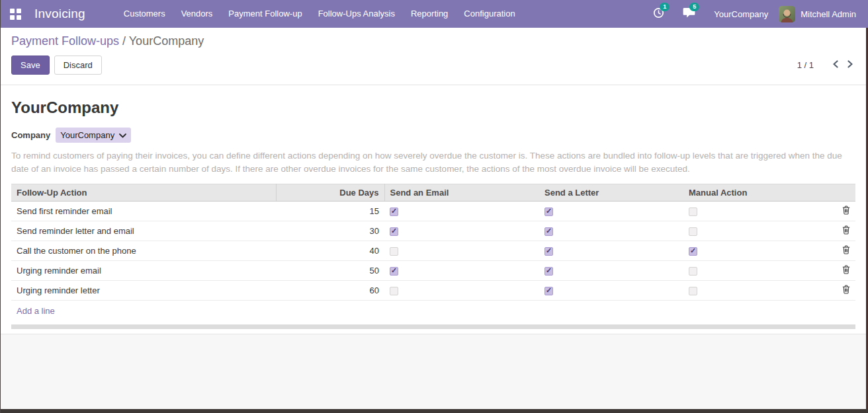  What do you see at coordinates (850, 65) in the screenshot?
I see `chevron-right-icon` at bounding box center [850, 65].